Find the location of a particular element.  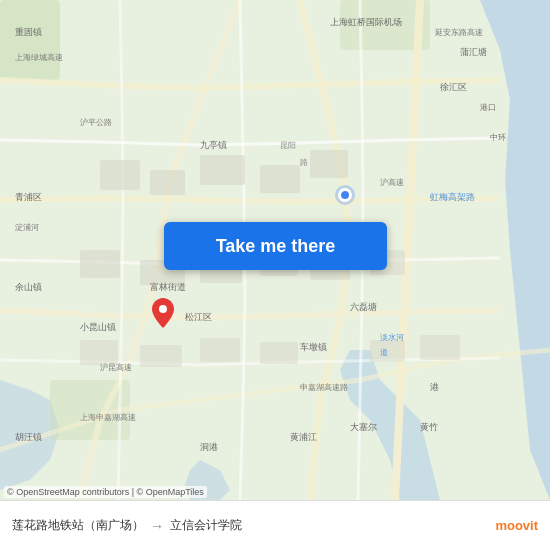

svg-text: 小昆山镇 is located at coordinates (98, 327).